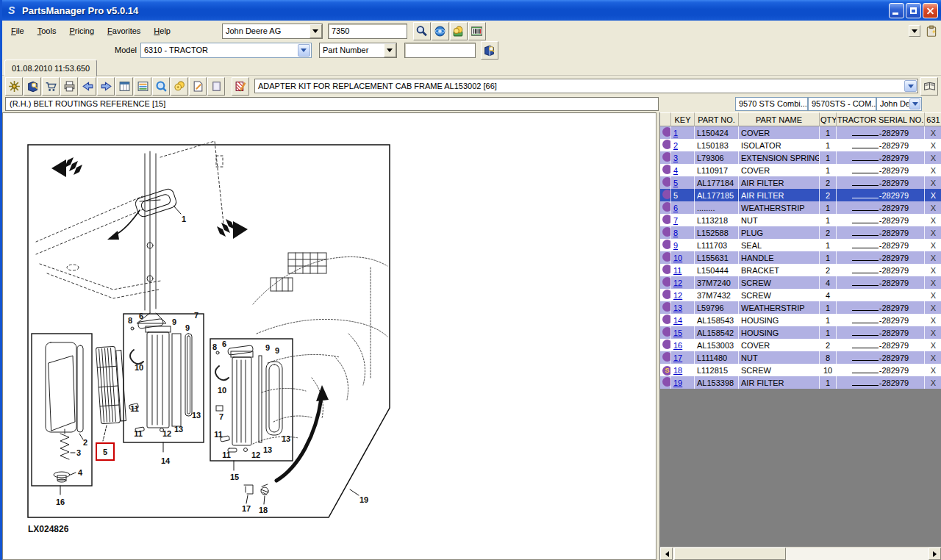  I want to click on key-link: 4, so click(676, 170).